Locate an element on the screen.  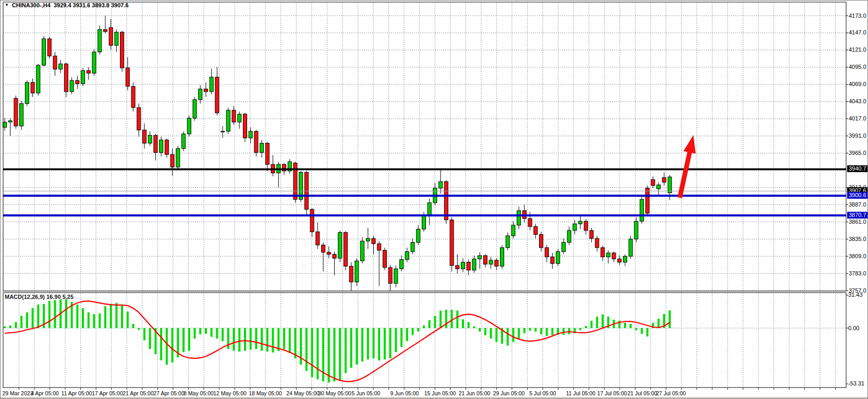
price-tick-label: 3887.0 is located at coordinates (858, 204).